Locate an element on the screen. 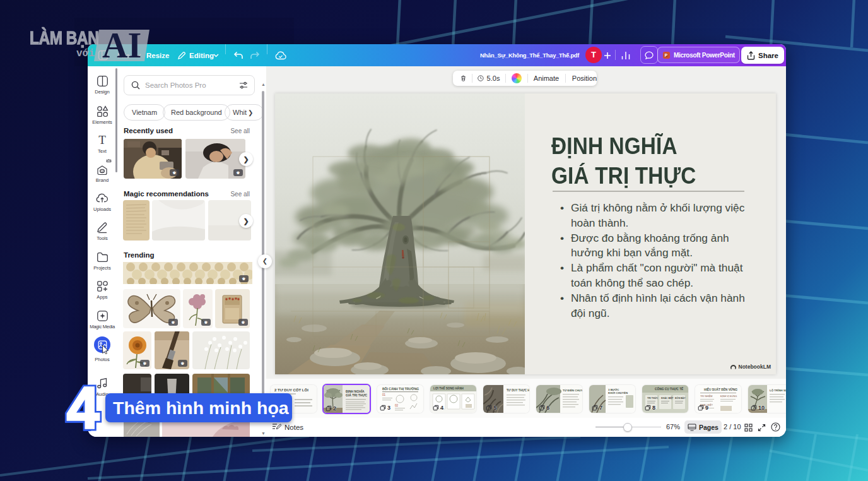 The image size is (868, 481). svg-text: P is located at coordinates (666, 54).